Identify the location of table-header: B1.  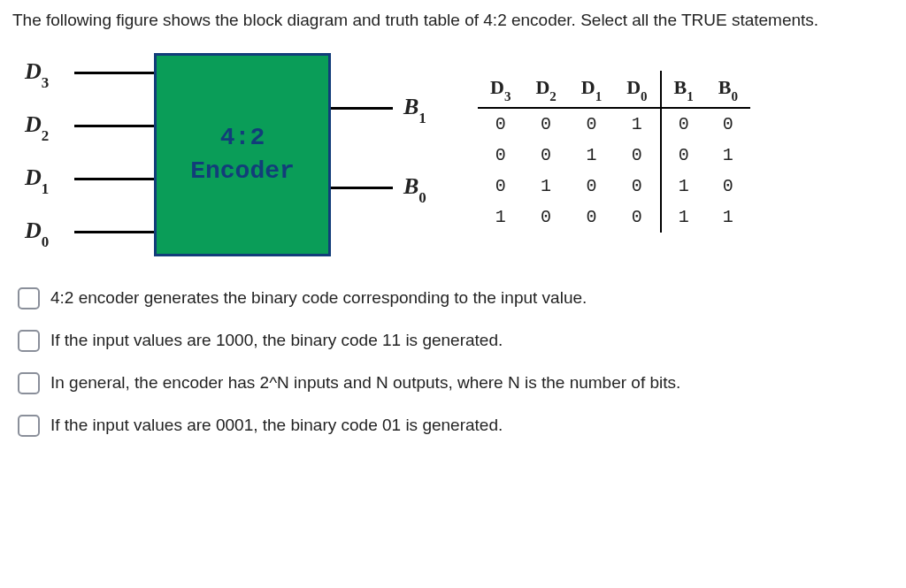
(683, 89).